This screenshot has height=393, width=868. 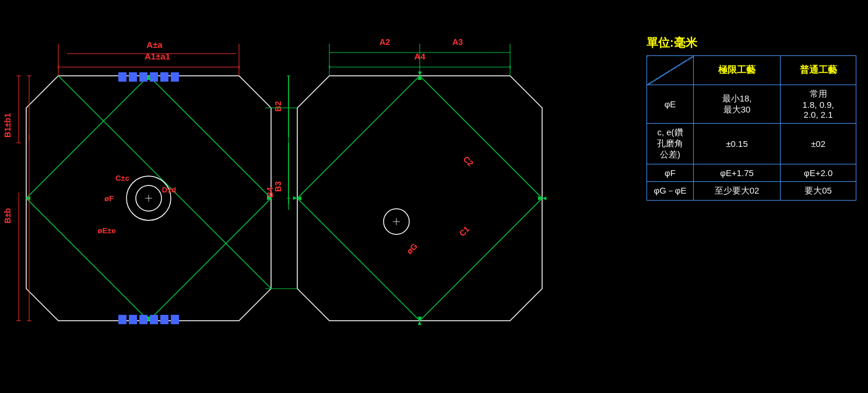 I want to click on table-cell-val2: 要大05, so click(x=818, y=191).